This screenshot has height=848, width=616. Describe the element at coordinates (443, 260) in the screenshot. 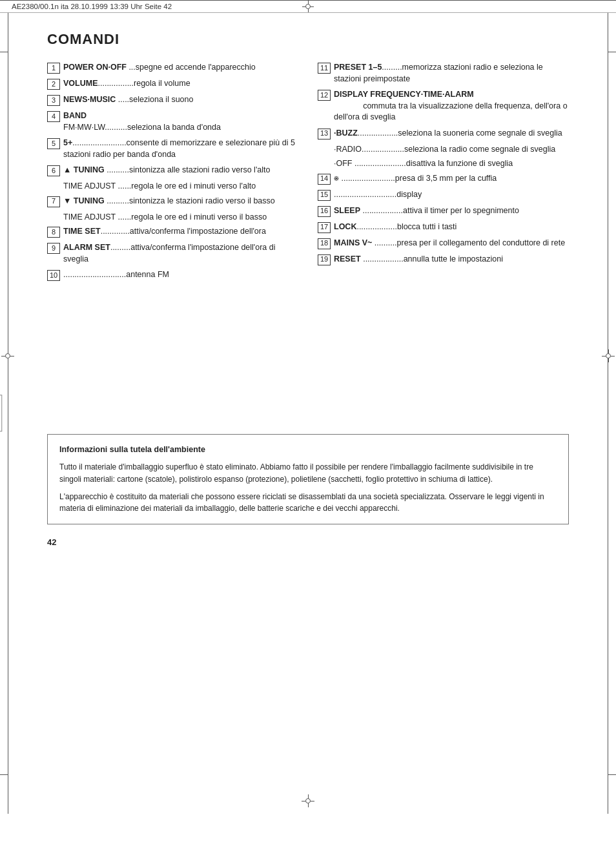

I see `cmd-item-19: 19 RESET ..................annulla tutte…` at that location.